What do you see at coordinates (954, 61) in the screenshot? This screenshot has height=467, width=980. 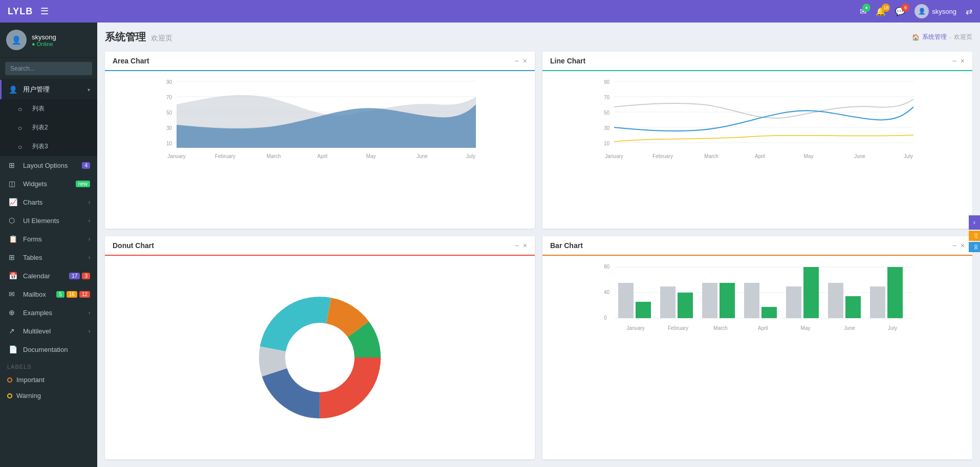 I see `line-chart-minimize: −` at bounding box center [954, 61].